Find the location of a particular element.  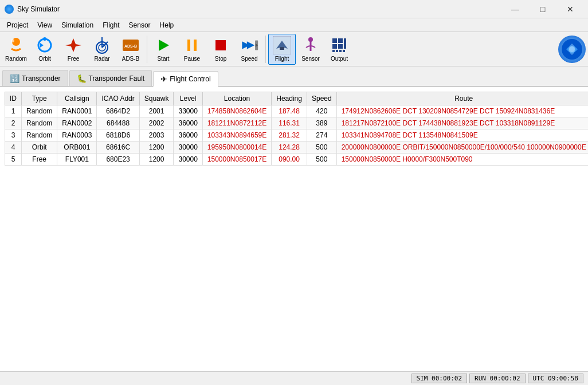

utc-time: UTC 09:00:58 is located at coordinates (556, 378).